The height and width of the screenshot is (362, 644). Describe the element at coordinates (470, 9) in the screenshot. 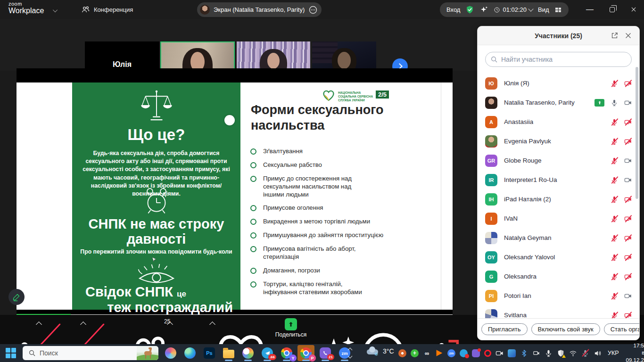

I see `shield-check-icon` at that location.